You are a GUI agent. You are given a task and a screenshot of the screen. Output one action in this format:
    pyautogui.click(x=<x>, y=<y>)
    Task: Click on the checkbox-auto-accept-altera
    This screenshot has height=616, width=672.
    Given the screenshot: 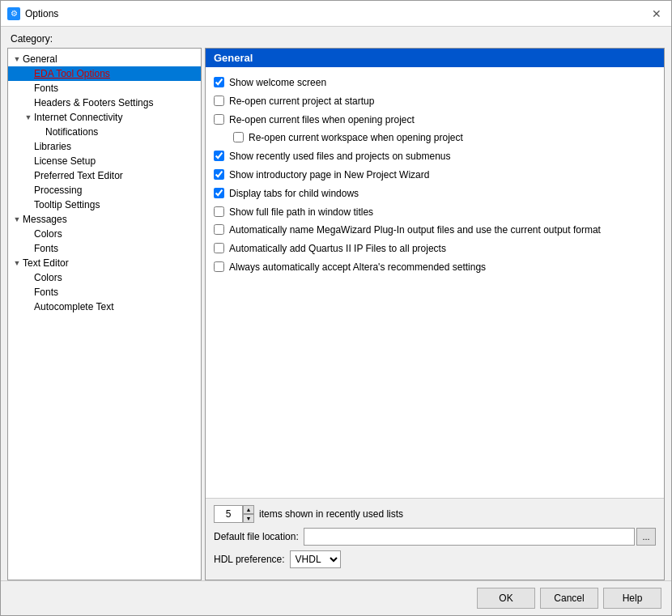 What is the action you would take?
    pyautogui.click(x=219, y=267)
    